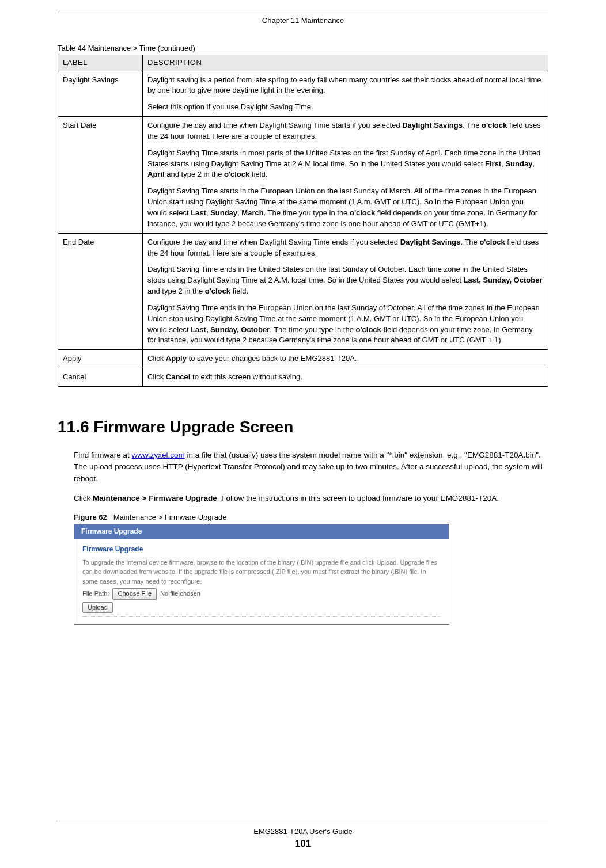 This screenshot has height=868, width=606. Describe the element at coordinates (311, 517) in the screenshot. I see `figure-caption: Figure 62 Maintenance > Firmware Upgrade` at that location.